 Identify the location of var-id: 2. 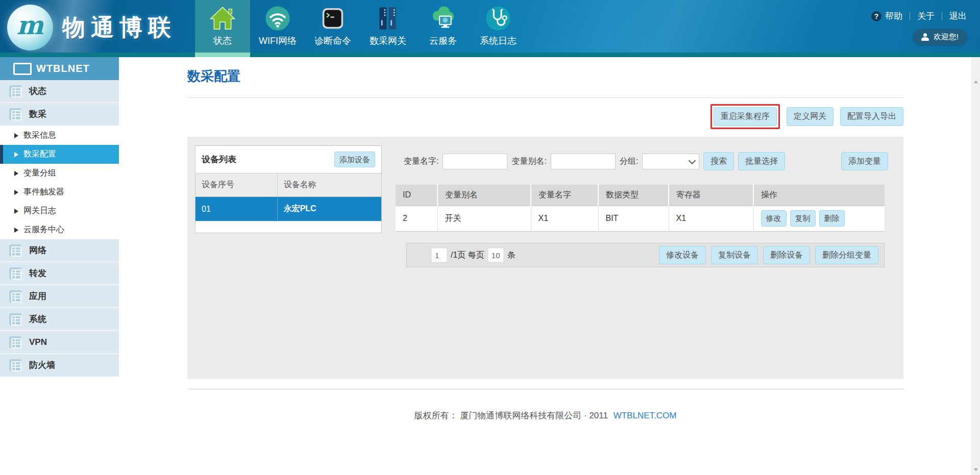
(416, 218).